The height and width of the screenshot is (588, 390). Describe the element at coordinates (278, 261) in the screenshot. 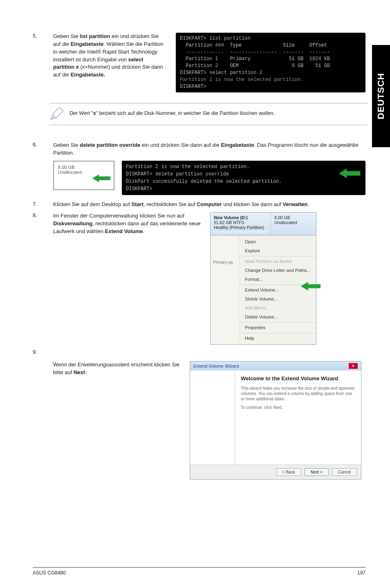

I see `menu-mark-active: Mark Partition as Active` at that location.